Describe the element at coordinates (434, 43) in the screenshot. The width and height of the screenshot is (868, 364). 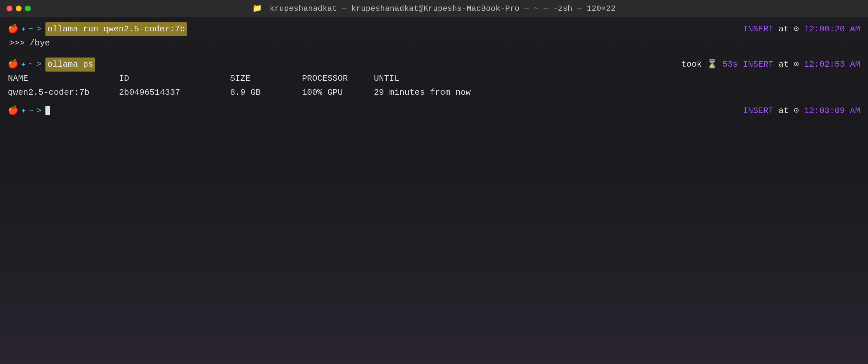
I see `bye-line: >>> /bye` at that location.